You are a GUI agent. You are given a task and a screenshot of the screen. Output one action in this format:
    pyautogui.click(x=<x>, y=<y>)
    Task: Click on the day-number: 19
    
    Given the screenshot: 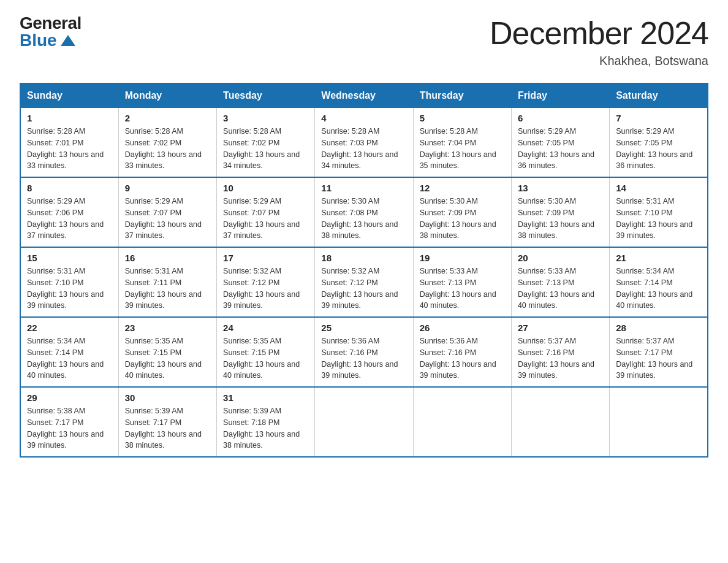 What is the action you would take?
    pyautogui.click(x=462, y=258)
    